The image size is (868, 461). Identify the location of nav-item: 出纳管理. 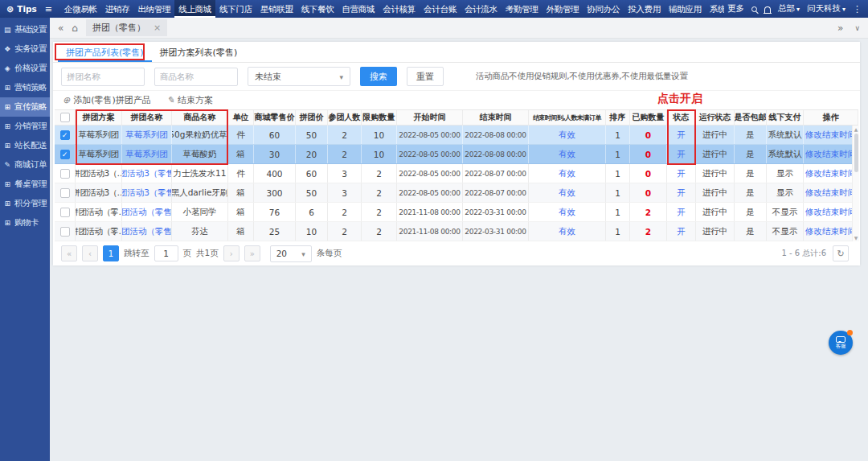
(154, 9).